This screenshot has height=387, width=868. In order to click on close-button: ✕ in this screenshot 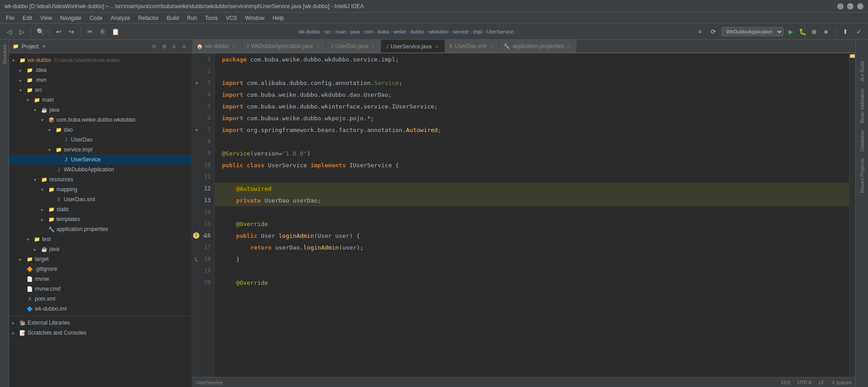, I will do `click(860, 6)`.